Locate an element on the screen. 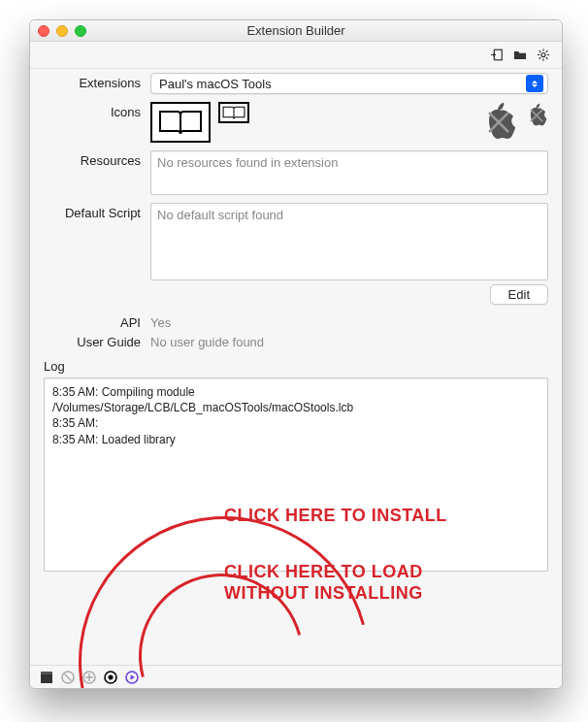  folder-icon is located at coordinates (520, 55).